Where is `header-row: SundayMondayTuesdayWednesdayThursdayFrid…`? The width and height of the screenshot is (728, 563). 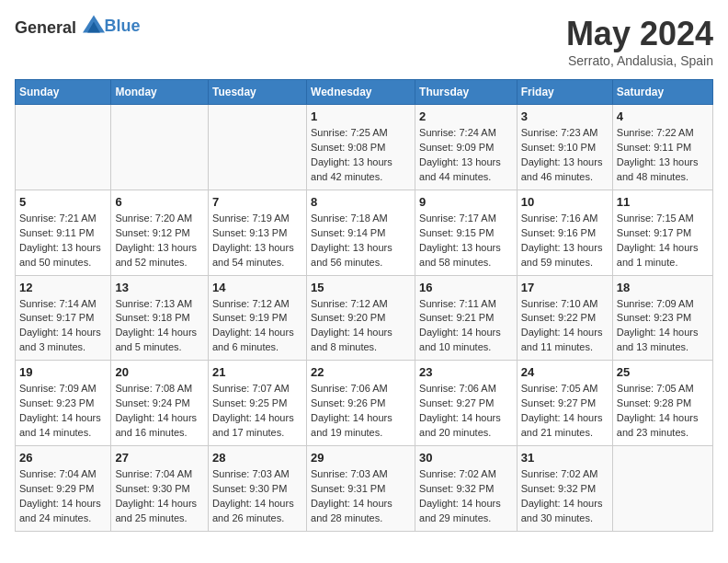
header-row: SundayMondayTuesdayWednesdayThursdayFrid… is located at coordinates (364, 92).